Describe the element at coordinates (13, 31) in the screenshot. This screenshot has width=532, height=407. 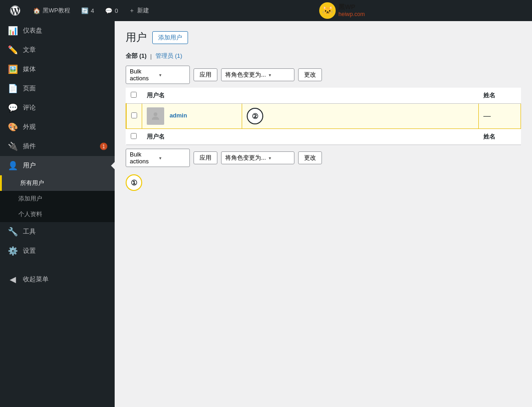
I see `dashboard-icon: 📊` at that location.